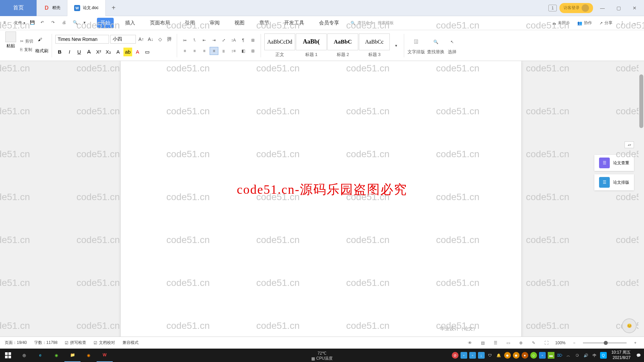  I want to click on reading-view-icon: ▭, so click(508, 343).